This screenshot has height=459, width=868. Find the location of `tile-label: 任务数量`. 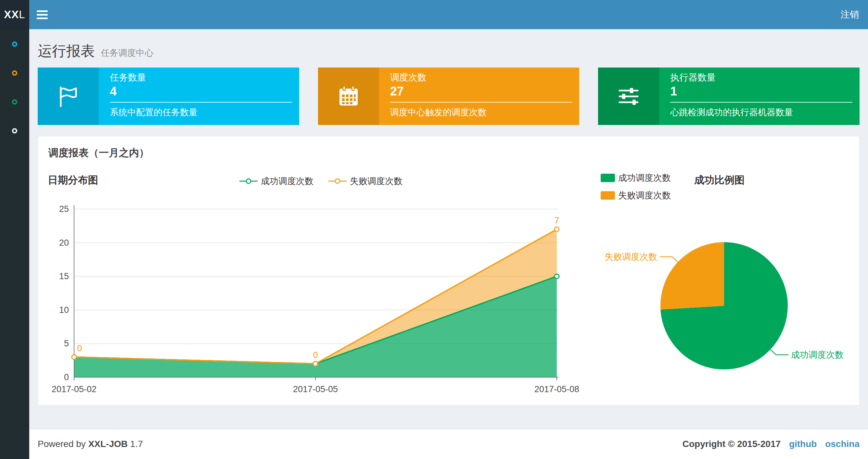

tile-label: 任务数量 is located at coordinates (201, 77).